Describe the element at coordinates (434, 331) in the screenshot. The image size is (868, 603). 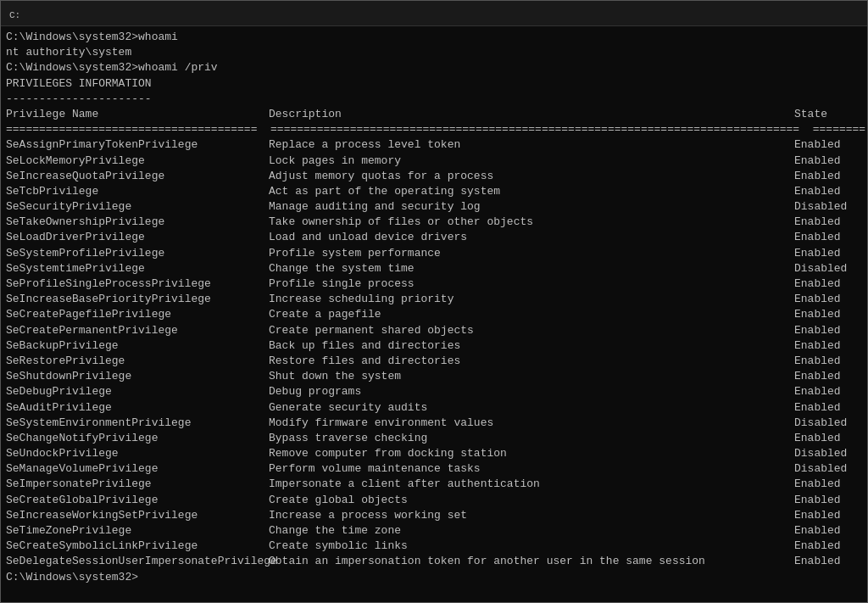
I see `privilege-row: SeCreatePermanentPrivilege Create perman…` at that location.